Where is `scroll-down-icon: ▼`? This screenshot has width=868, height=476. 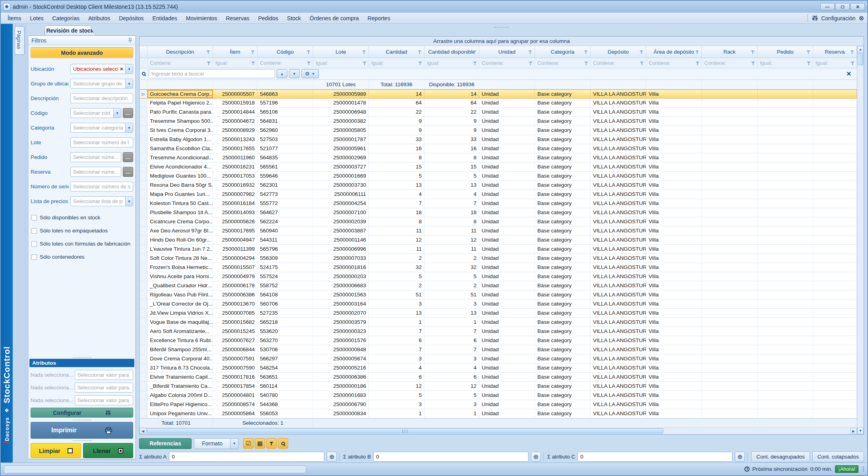
scroll-down-icon: ▼ is located at coordinates (860, 431).